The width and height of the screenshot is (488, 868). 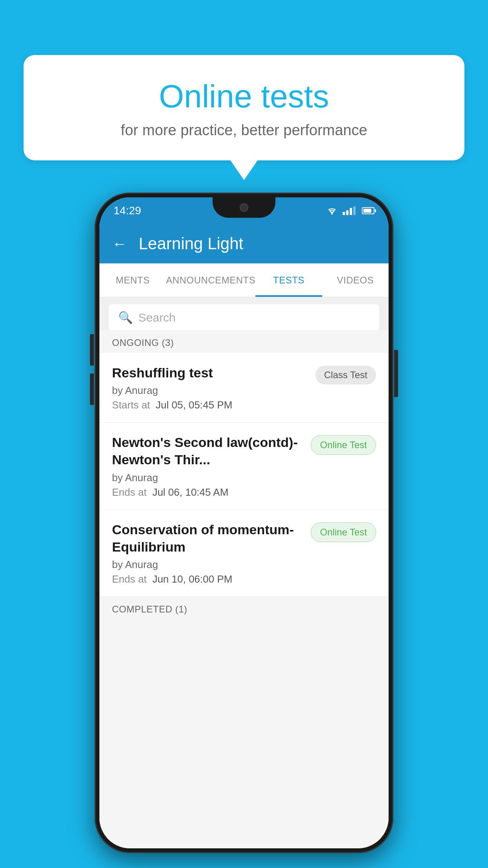 What do you see at coordinates (349, 211) in the screenshot?
I see `signal-bars-icon` at bounding box center [349, 211].